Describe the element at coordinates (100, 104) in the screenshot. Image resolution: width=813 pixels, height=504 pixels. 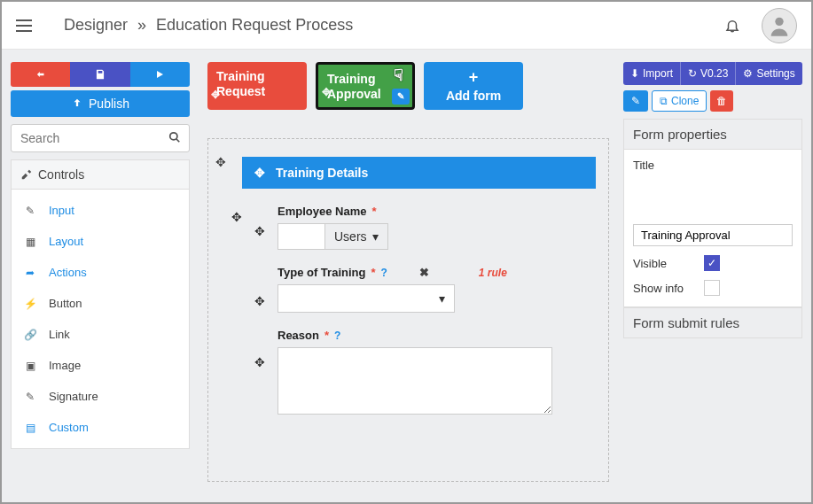
I see `publish-button: Publish` at that location.